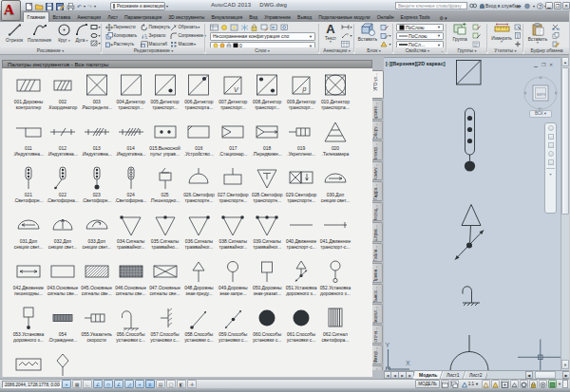 The width and height of the screenshot is (570, 392). What do you see at coordinates (473, 6) in the screenshot?
I see `search-icon` at bounding box center [473, 6].